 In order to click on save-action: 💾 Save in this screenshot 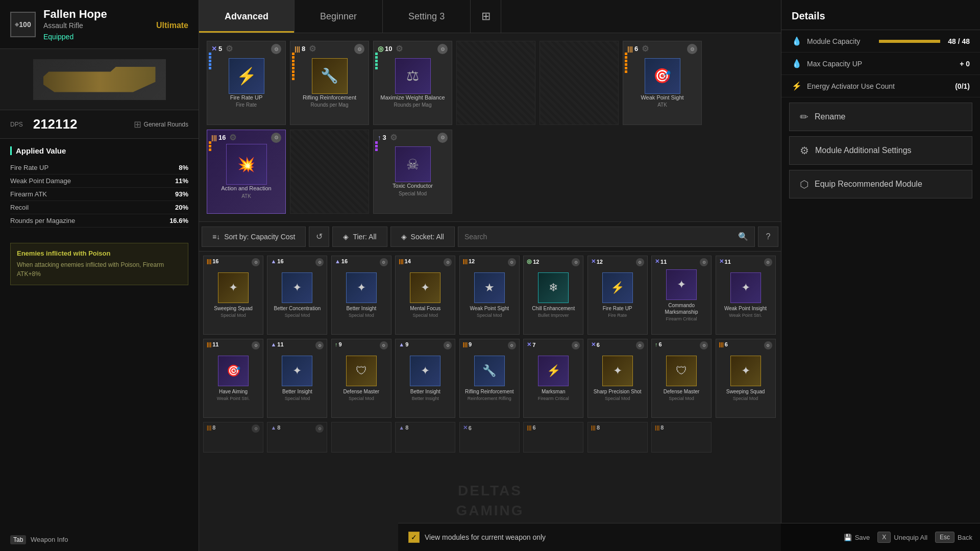, I will do `click(857, 538)`.